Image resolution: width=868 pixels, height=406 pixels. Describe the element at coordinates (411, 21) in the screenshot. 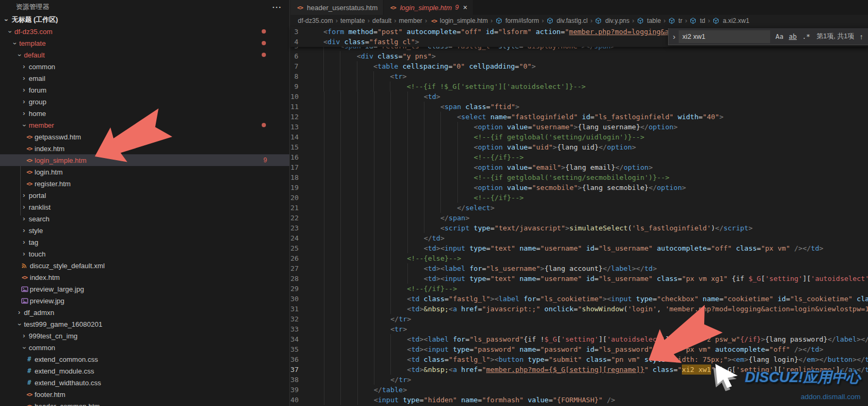

I see `breadcrumb-item: member` at that location.